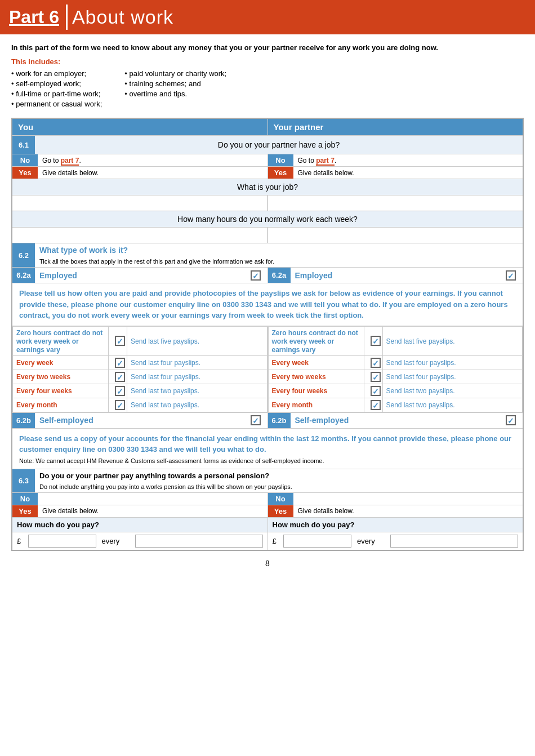 The height and width of the screenshot is (756, 535). What do you see at coordinates (166, 363) in the screenshot?
I see `you-every-week-send: Send last four payslips.` at bounding box center [166, 363].